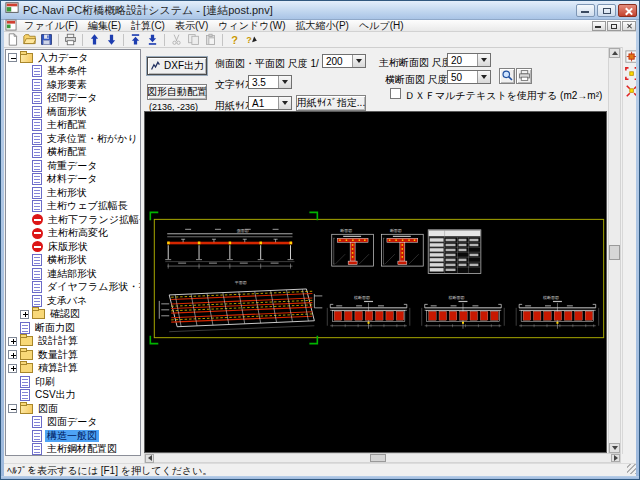  What do you see at coordinates (177, 92) in the screenshot?
I see `auto-arrange-button: 図形自動配置` at bounding box center [177, 92].